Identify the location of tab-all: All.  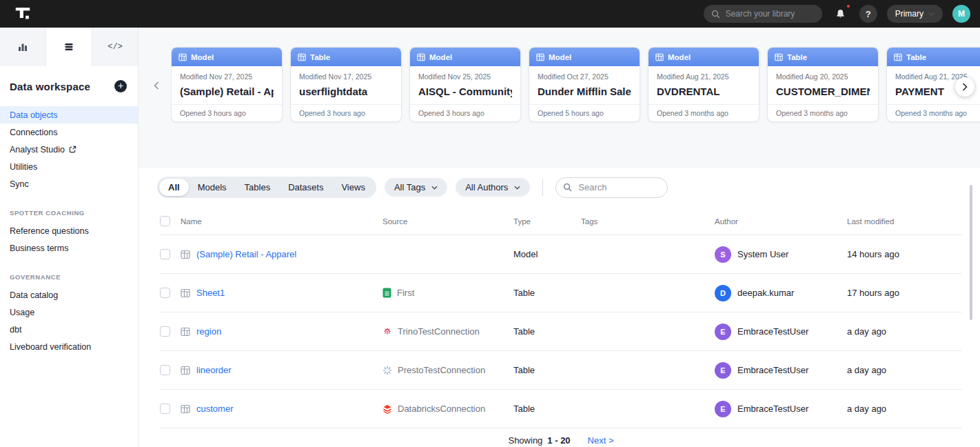
(174, 188).